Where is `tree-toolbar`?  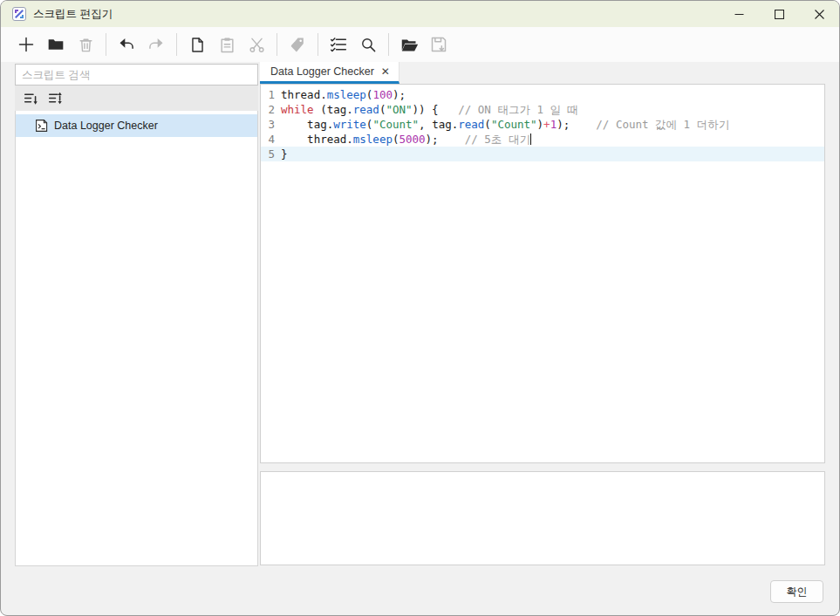 tree-toolbar is located at coordinates (136, 98).